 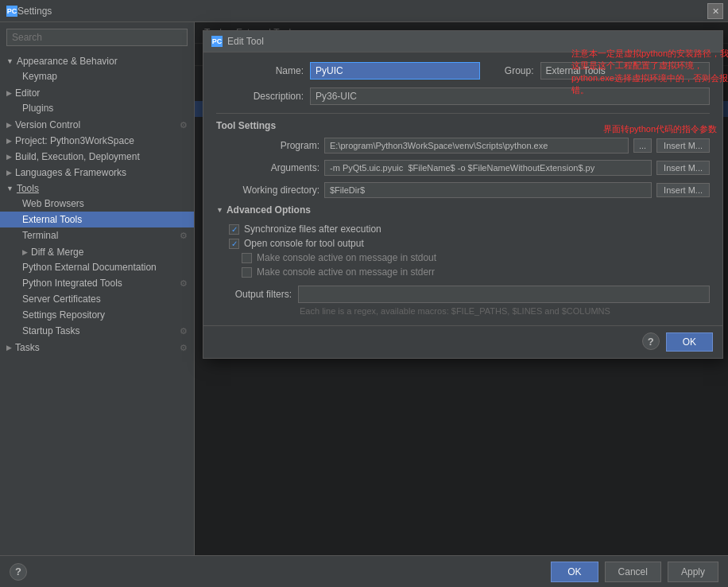 I want to click on sidebar-item-label: Languages & Frameworks, so click(x=71, y=173).